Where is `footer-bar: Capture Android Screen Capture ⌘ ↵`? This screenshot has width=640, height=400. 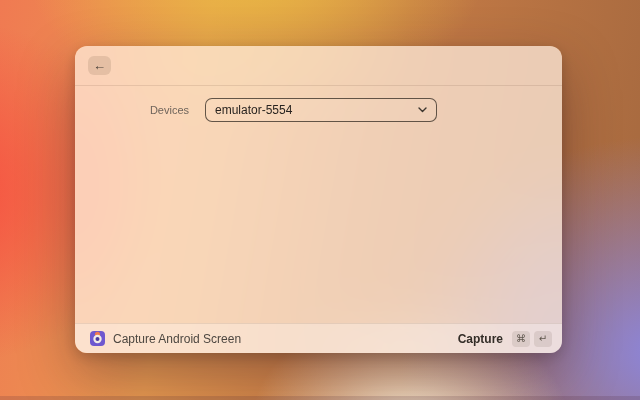
footer-bar: Capture Android Screen Capture ⌘ ↵ is located at coordinates (318, 338).